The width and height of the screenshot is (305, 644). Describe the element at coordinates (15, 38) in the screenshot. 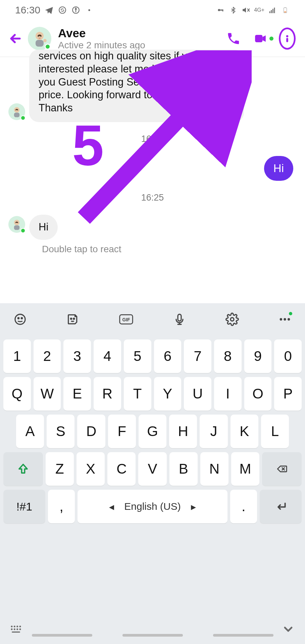

I see `back-button` at that location.